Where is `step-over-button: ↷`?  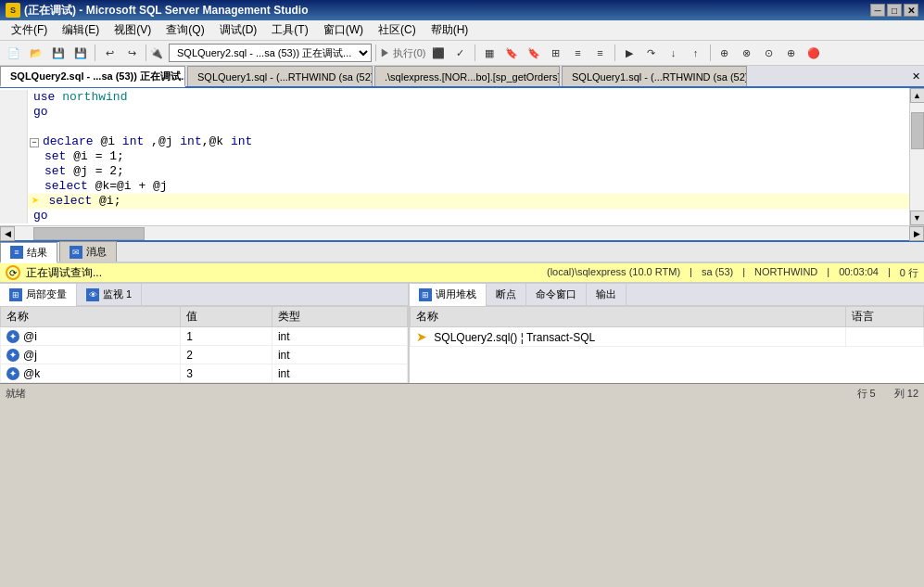
step-over-button: ↷ is located at coordinates (652, 53).